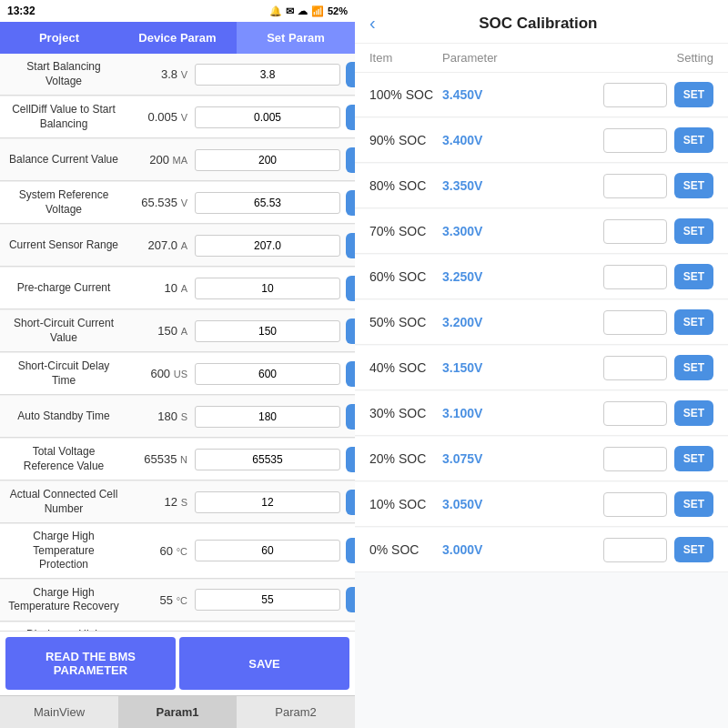 This screenshot has width=728, height=728. What do you see at coordinates (177, 38) in the screenshot?
I see `column-headers: Project Device Param Set Param` at bounding box center [177, 38].